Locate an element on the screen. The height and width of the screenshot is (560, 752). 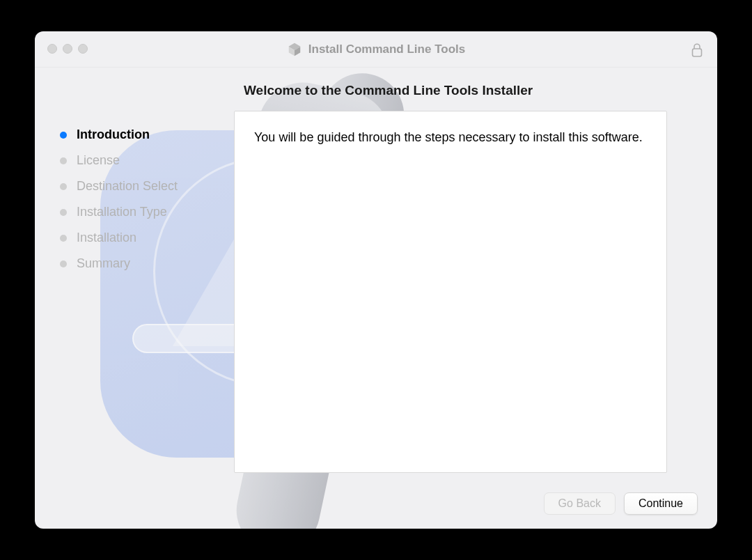
window-title: Install Command Line Tools is located at coordinates (387, 49).